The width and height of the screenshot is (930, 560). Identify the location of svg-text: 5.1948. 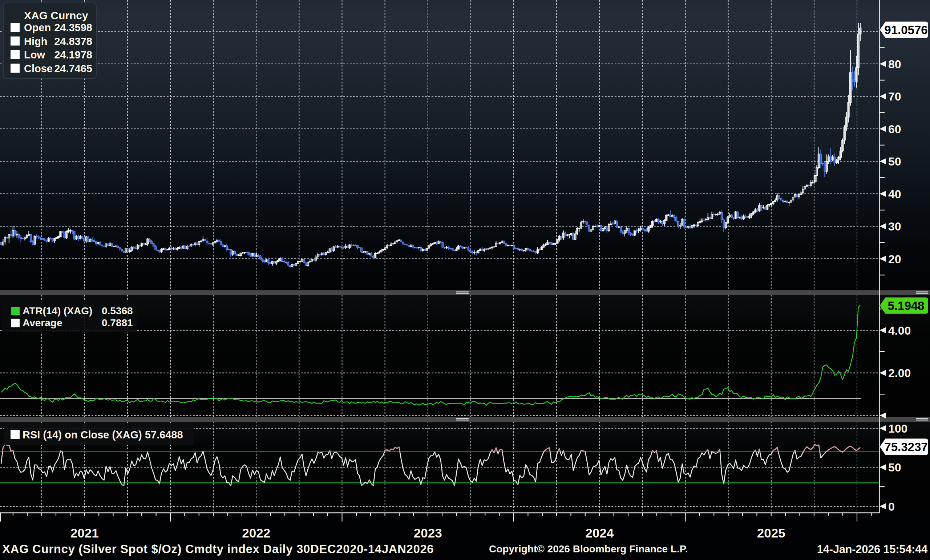
(906, 306).